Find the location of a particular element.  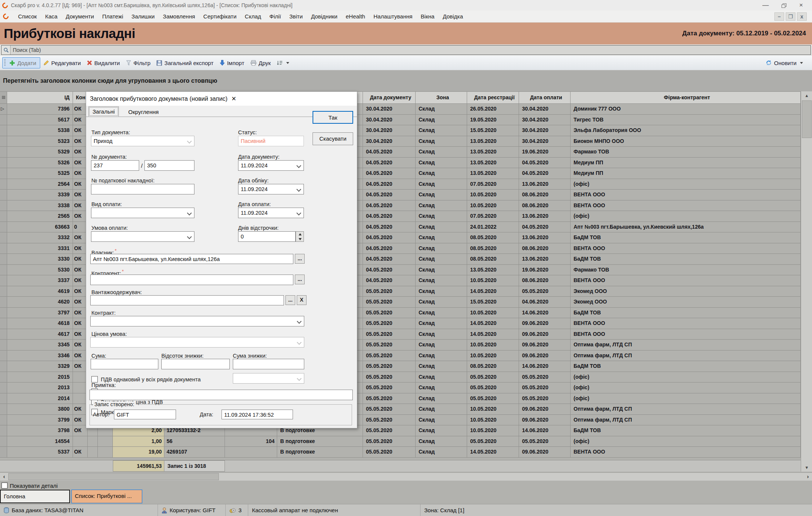

sum-input is located at coordinates (124, 364).